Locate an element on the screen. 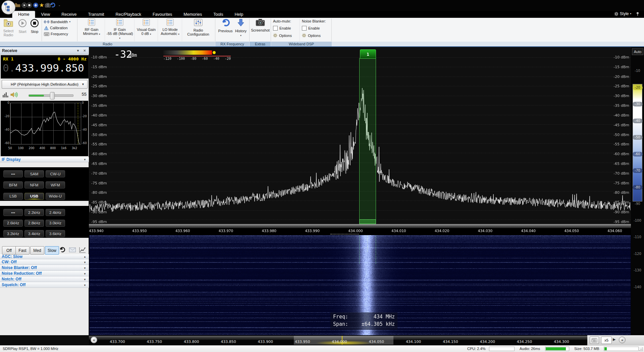 The image size is (644, 352). ribbon-tab: View is located at coordinates (46, 14).